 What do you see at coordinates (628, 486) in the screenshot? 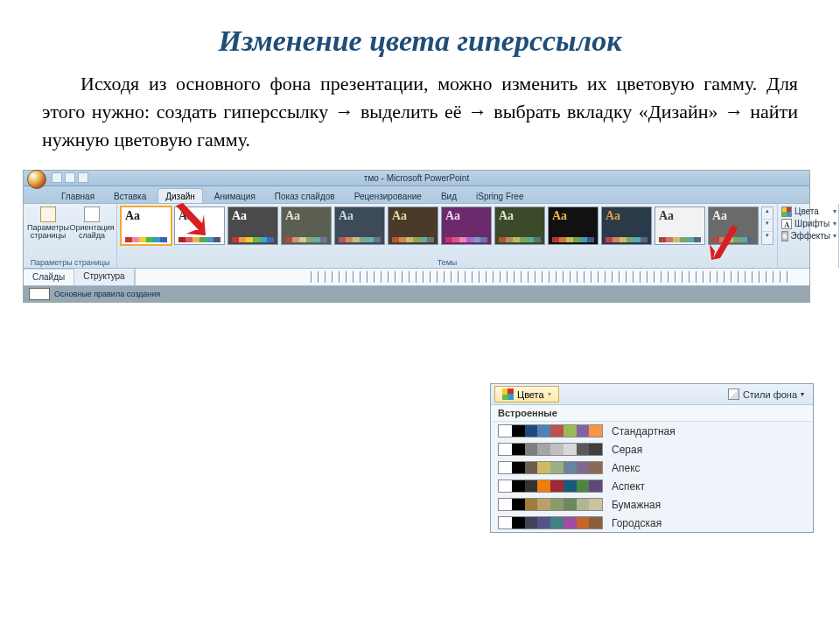
I see `color-scheme-name: Аспект` at bounding box center [628, 486].